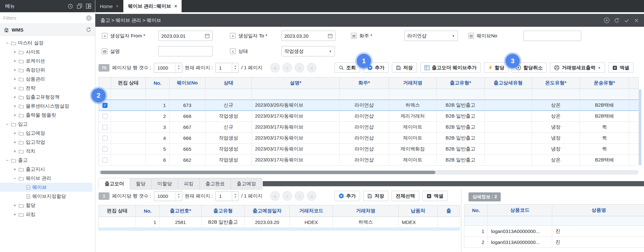 The height and width of the screenshot is (252, 644). Describe the element at coordinates (46, 124) in the screenshot. I see `tree-item-9: −입고` at that location.